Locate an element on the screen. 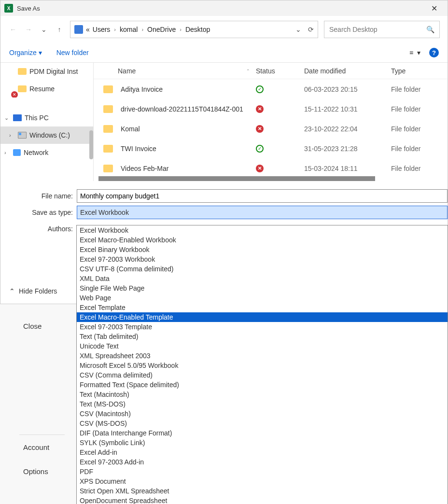  filetype-option: Excel 97-2003 Workbook is located at coordinates (262, 259).